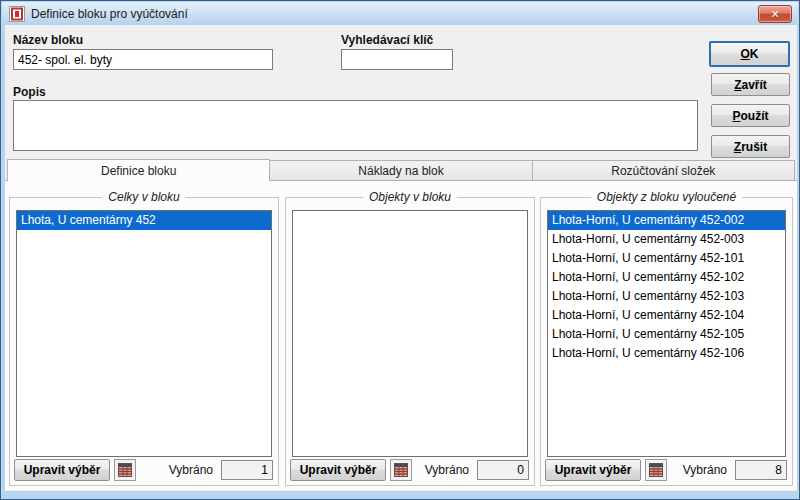  I want to click on name-label: Název bloku, so click(48, 40).